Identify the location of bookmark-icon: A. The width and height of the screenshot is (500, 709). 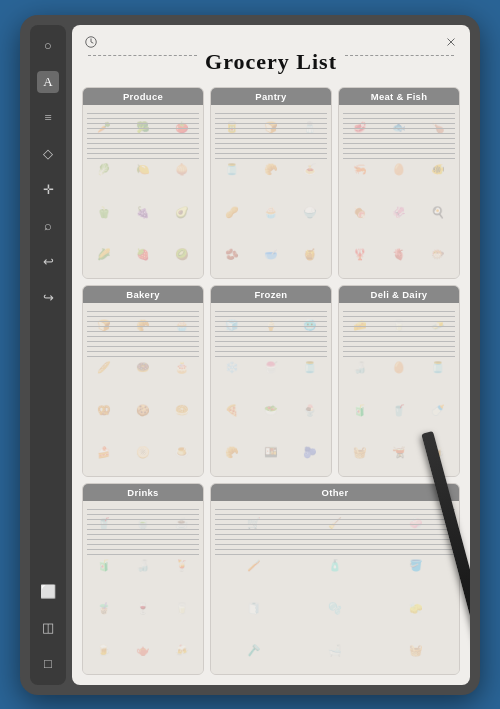
(48, 82).